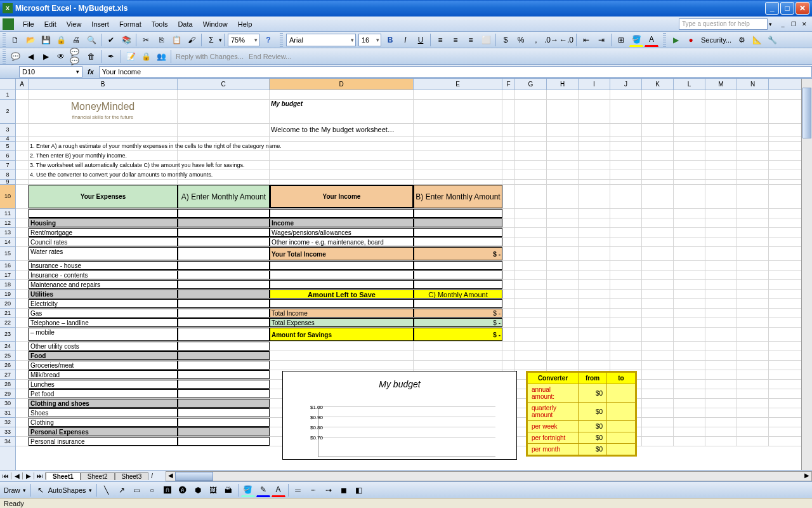 This screenshot has height=508, width=812. Describe the element at coordinates (160, 24) in the screenshot. I see `menu-tools: Tools` at that location.